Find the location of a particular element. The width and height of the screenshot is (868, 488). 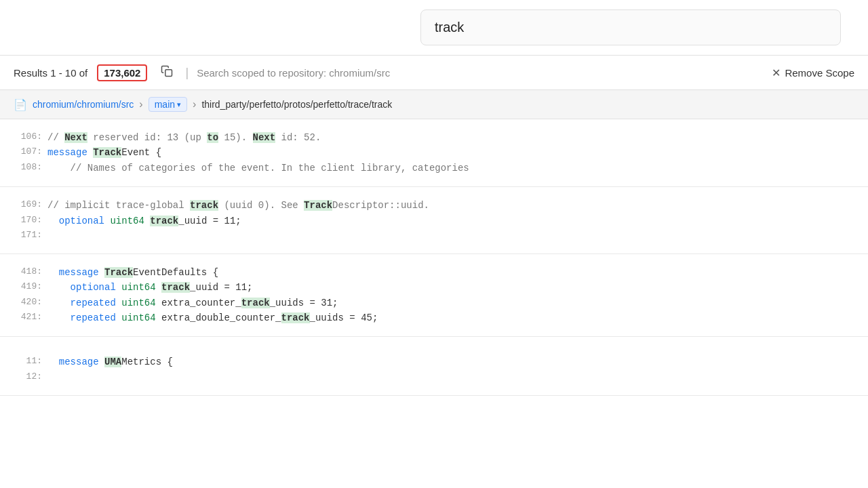

line-number: 421: is located at coordinates (31, 317).